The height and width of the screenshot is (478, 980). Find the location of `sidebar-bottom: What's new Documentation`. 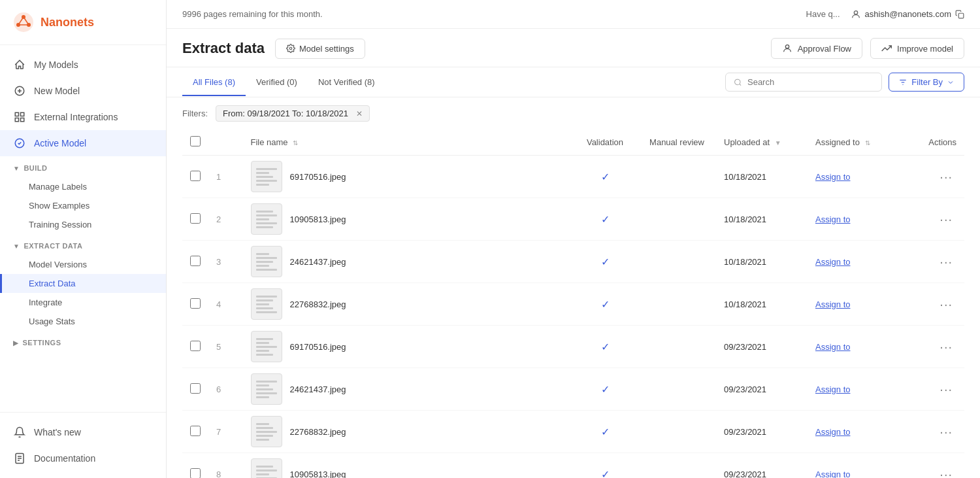

sidebar-bottom: What's new Documentation is located at coordinates (83, 445).